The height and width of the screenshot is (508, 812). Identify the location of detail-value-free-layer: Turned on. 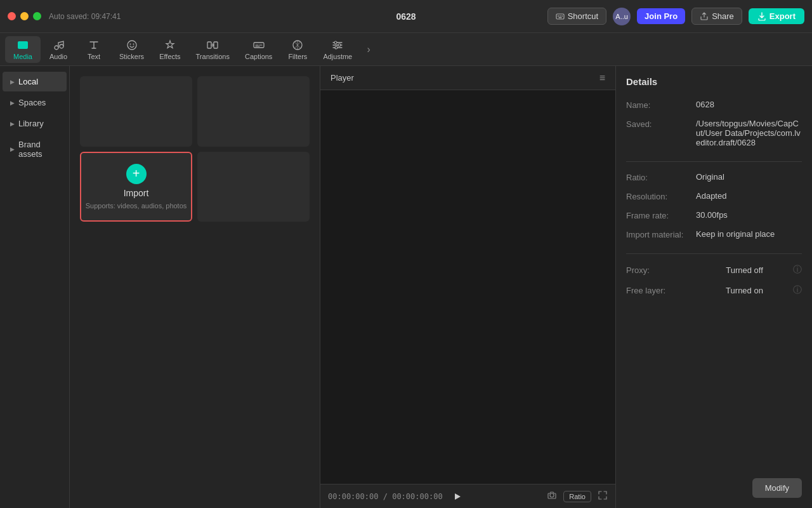
(745, 291).